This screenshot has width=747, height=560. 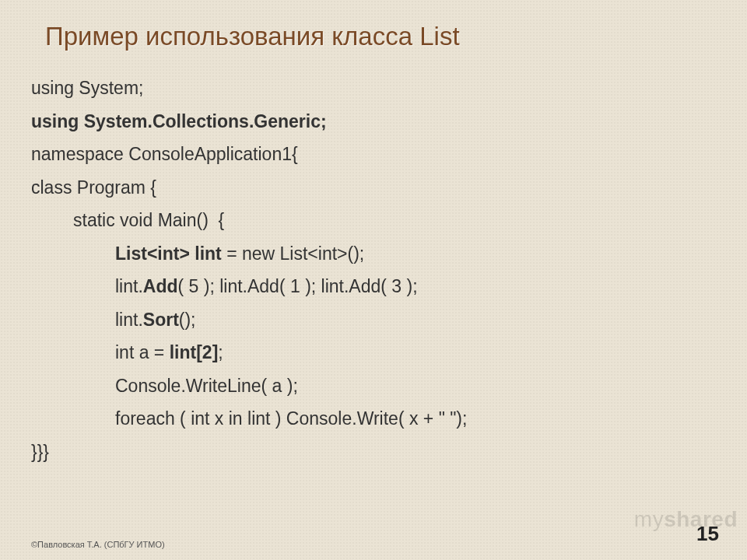 What do you see at coordinates (374, 188) in the screenshot?
I see `code-line: class Program {` at bounding box center [374, 188].